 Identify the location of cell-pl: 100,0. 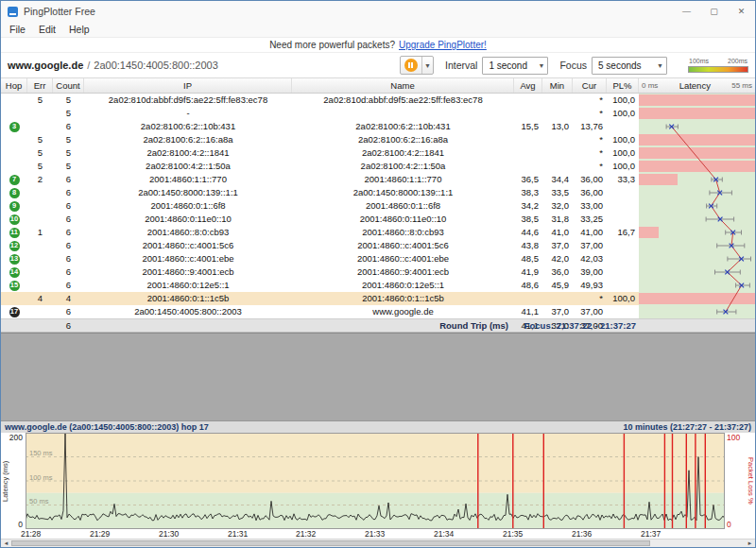
(623, 153).